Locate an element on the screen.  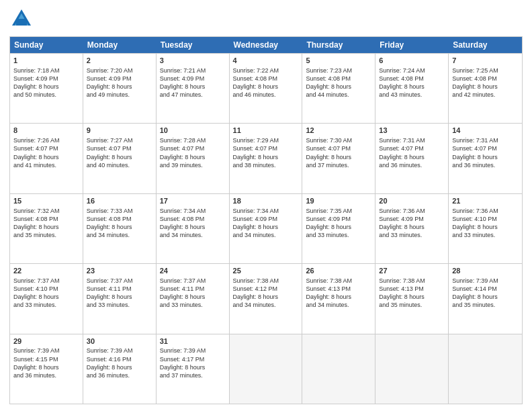
calendar-cell-22: 22Sunrise: 7:37 AMSunset: 4:10 PMDayligh… is located at coordinates (47, 298).